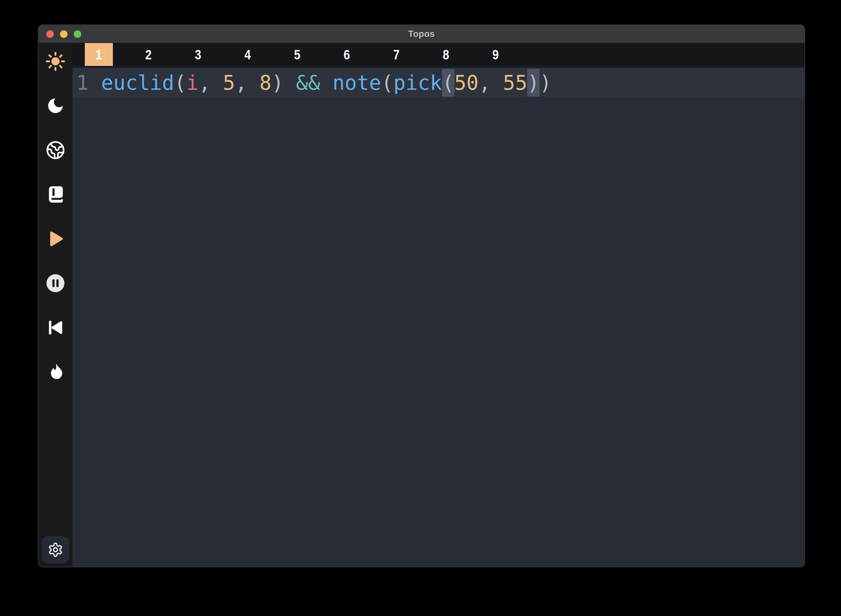 The image size is (841, 616). What do you see at coordinates (56, 150) in the screenshot?
I see `globe-button` at bounding box center [56, 150].